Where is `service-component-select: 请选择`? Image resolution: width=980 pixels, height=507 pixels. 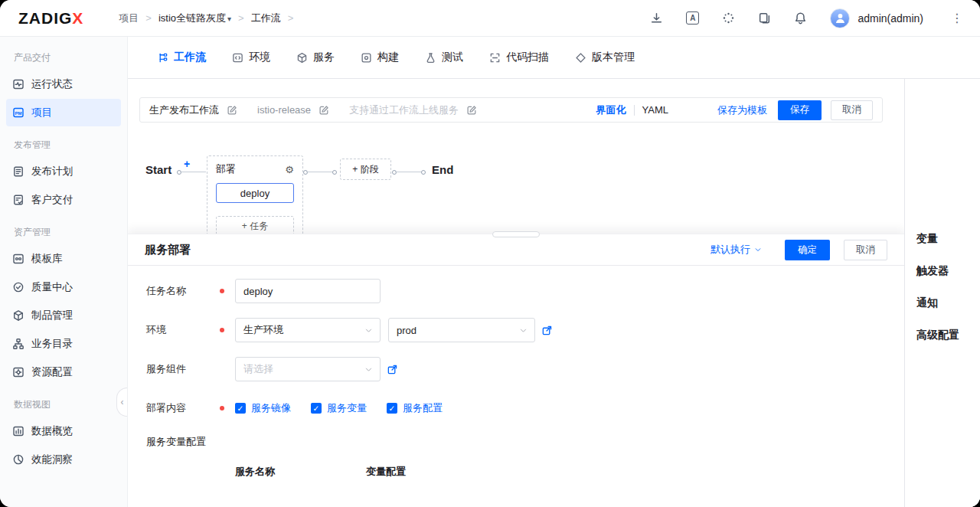 service-component-select: 请选择 is located at coordinates (308, 369).